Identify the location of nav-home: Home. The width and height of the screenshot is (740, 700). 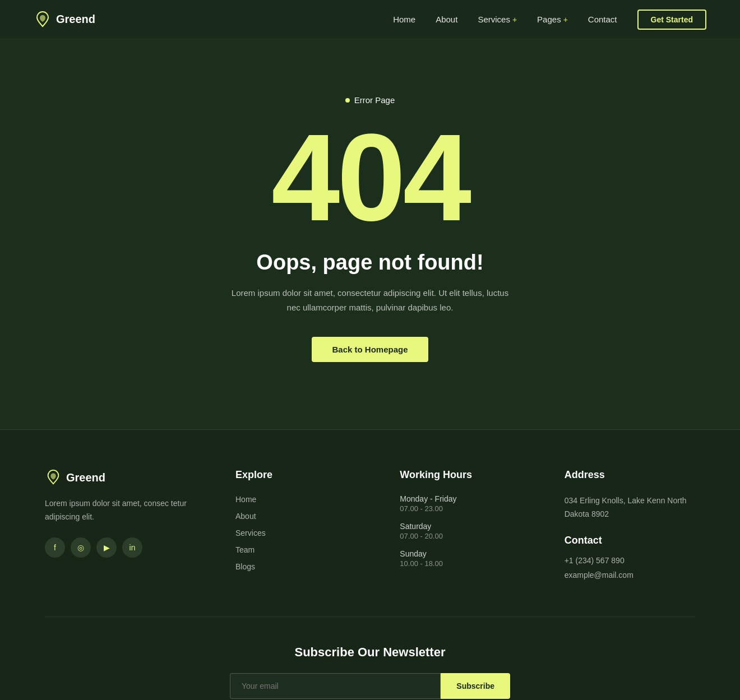
(404, 19).